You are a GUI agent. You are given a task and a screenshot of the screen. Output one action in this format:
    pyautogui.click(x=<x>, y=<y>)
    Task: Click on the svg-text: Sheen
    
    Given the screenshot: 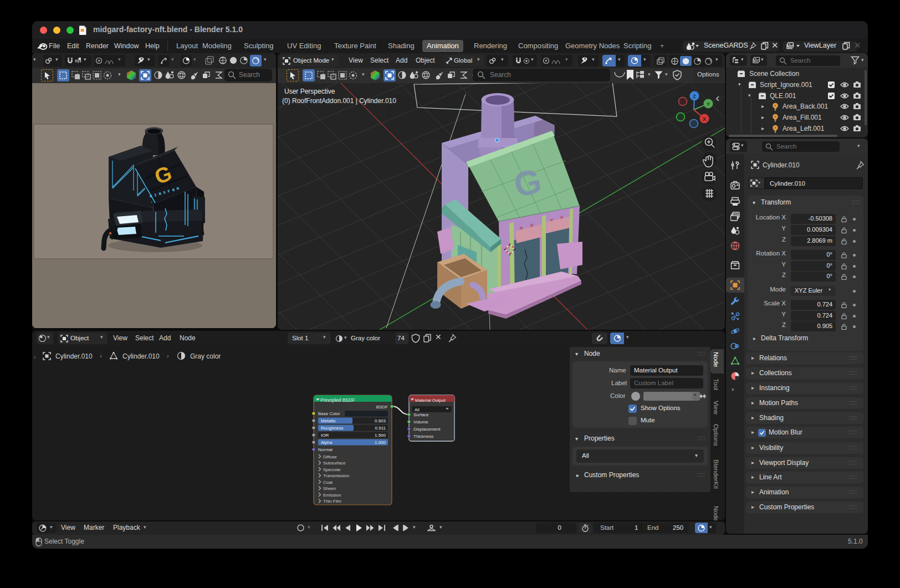 What is the action you would take?
    pyautogui.click(x=329, y=489)
    